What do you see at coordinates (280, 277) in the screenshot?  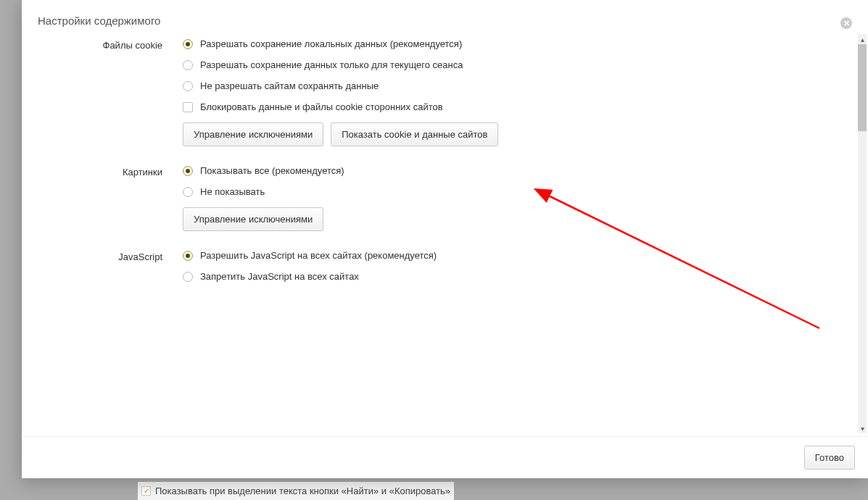 I see `radio-label: Запретить JavaScript на всех сайтах` at bounding box center [280, 277].